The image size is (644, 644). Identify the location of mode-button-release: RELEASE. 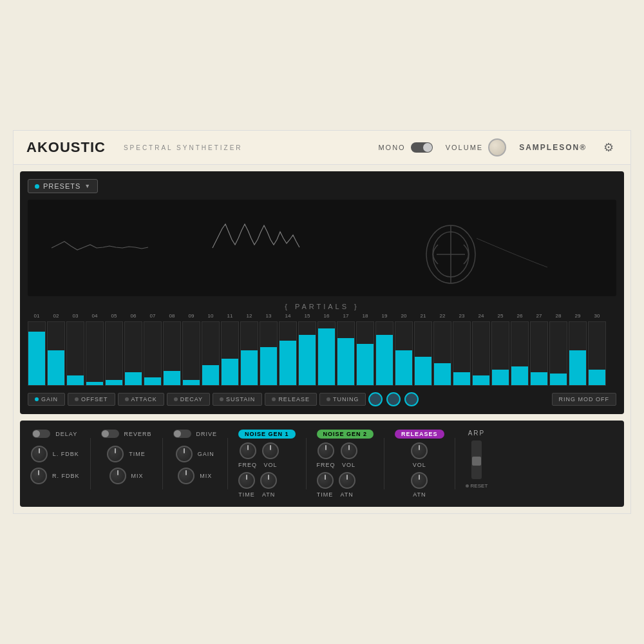
(291, 399).